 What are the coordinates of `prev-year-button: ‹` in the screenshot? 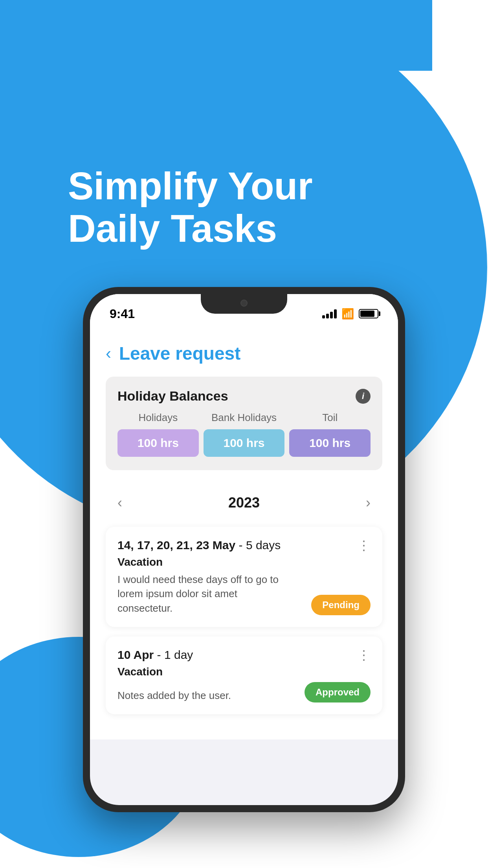 It's located at (120, 503).